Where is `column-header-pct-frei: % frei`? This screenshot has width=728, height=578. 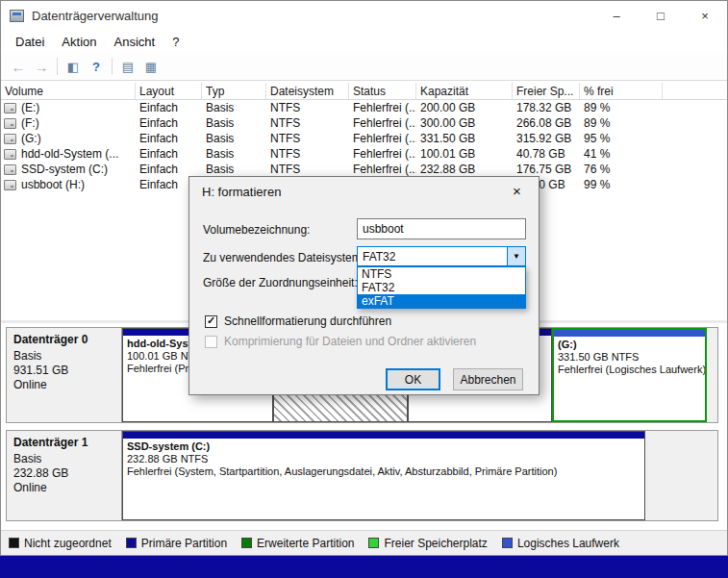 column-header-pct-frei: % frei is located at coordinates (621, 91).